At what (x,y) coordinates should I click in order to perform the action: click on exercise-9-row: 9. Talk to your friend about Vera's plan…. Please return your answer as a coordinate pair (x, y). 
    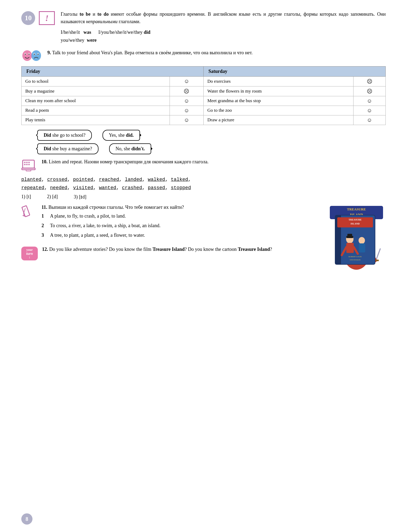
    Looking at the image, I should click on (203, 56).